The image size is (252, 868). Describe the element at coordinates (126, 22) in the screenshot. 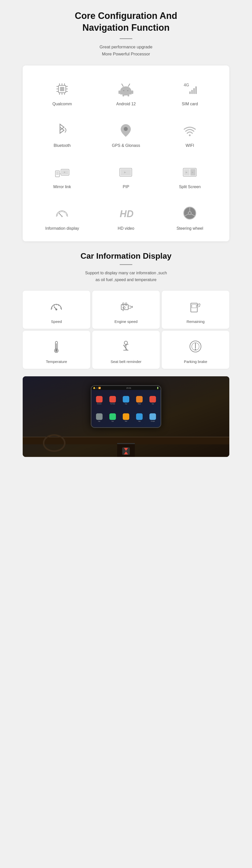

I see `main-title: Core Configuration And Navigation Functi…` at that location.